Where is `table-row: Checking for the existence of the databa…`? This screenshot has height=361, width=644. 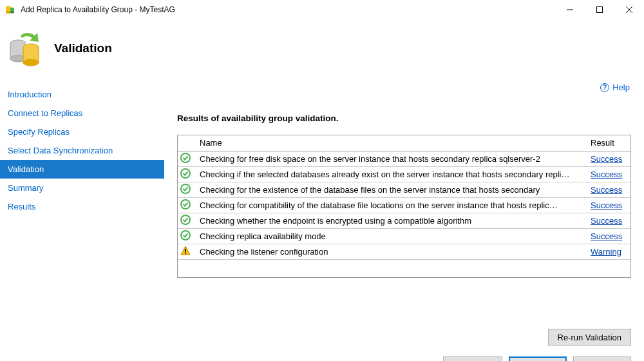
table-row: Checking for the existence of the databa… is located at coordinates (404, 190).